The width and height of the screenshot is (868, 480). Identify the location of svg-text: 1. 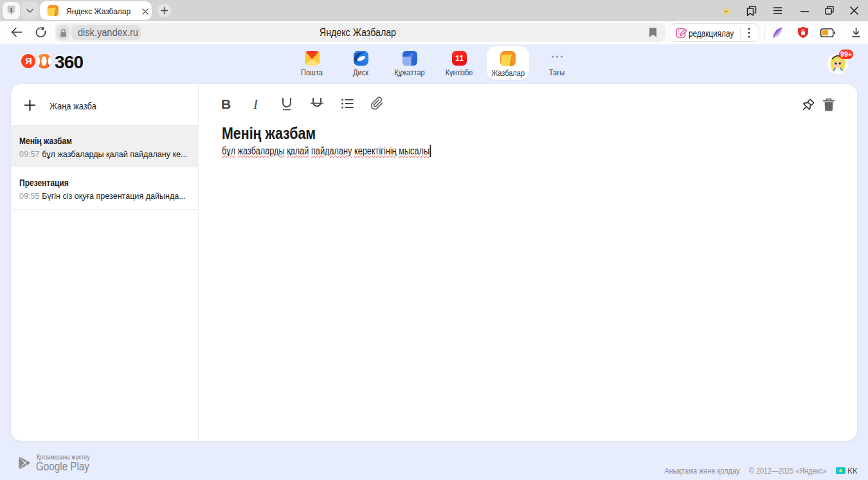
(12, 10).